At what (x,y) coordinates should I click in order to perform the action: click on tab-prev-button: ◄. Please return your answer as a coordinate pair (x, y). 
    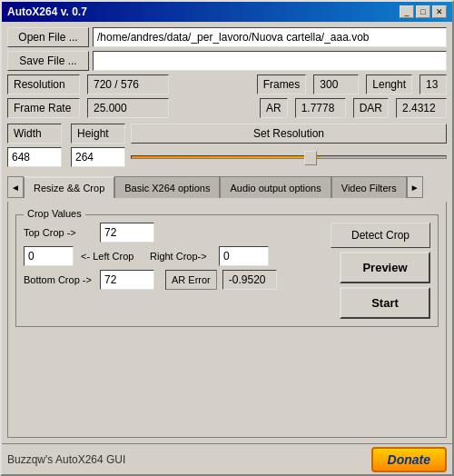
    Looking at the image, I should click on (15, 187).